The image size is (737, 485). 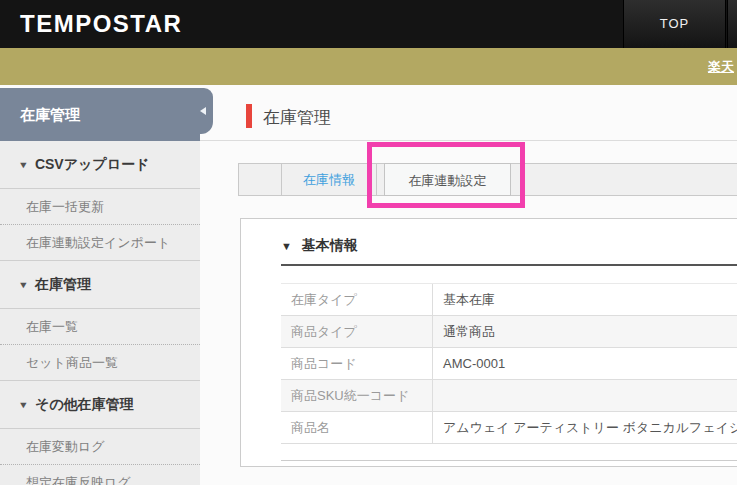 I want to click on sidebar-section-other-stock: ▼ その他在庫管理, so click(x=100, y=405).